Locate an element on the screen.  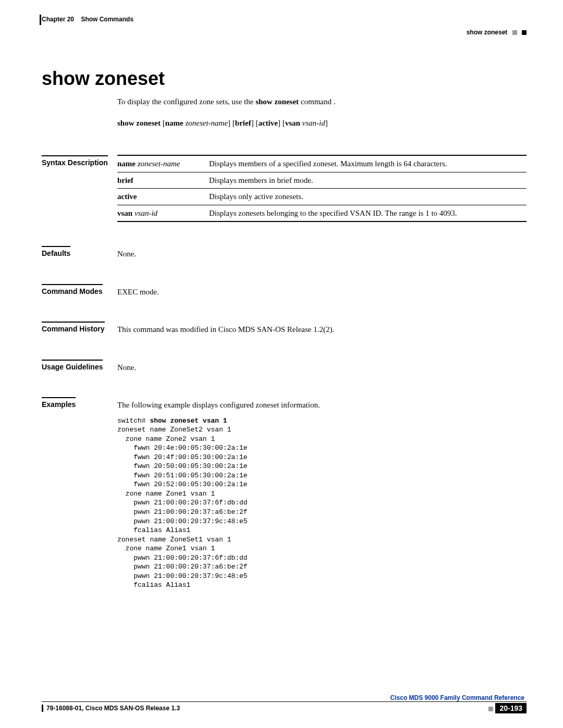
page-header: Chapter 20 Show Commands is located at coordinates (284, 19).